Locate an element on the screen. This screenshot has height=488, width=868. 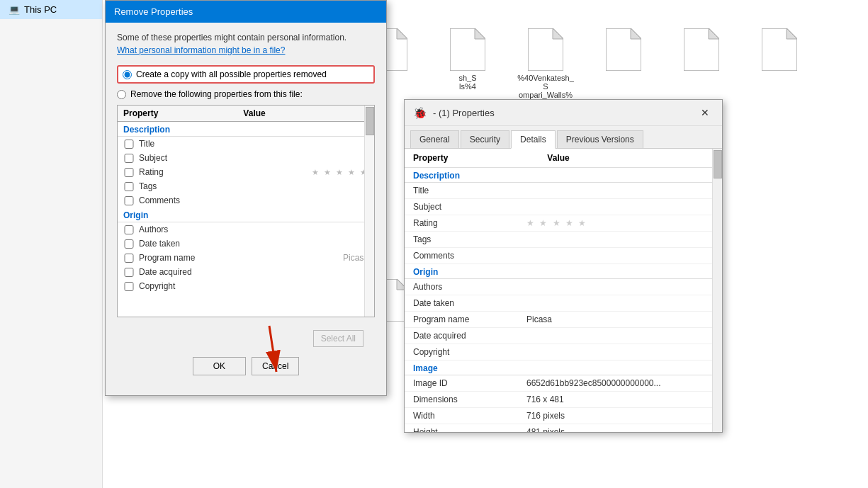
file-label: sh_Sls%4 is located at coordinates (468, 82).